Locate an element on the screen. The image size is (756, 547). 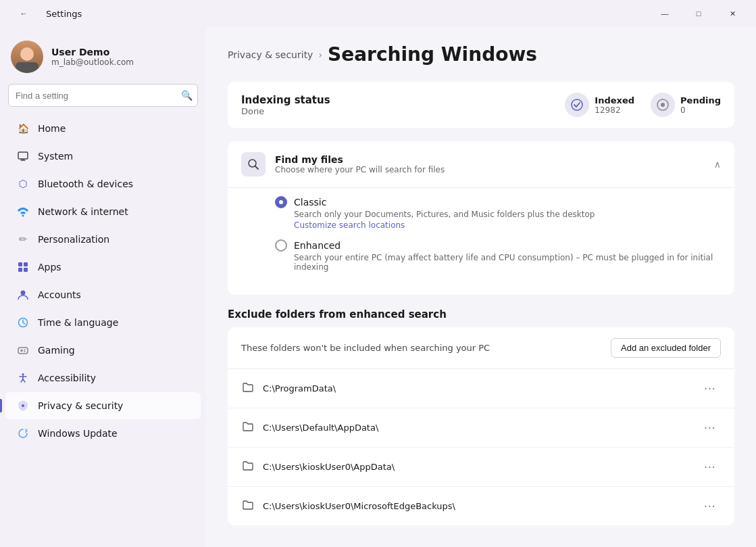
privacy-icon is located at coordinates (23, 406).